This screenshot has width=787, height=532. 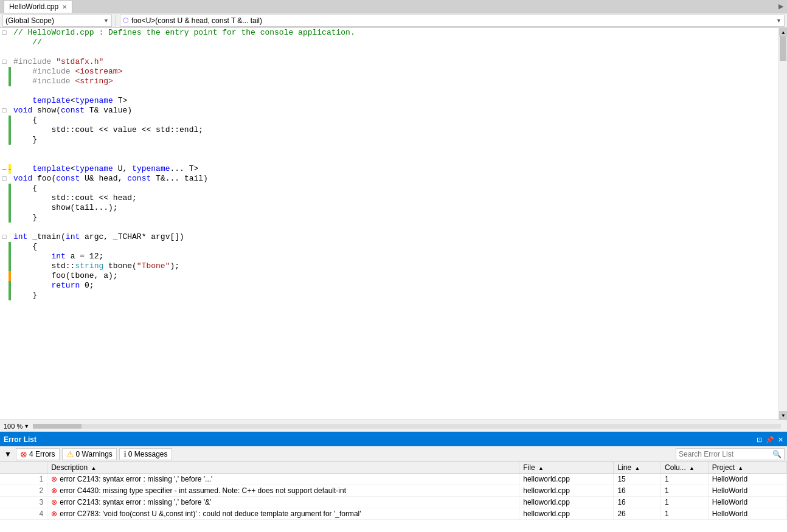 What do you see at coordinates (394, 169) in the screenshot?
I see `code-line-15: template<typename U, typename... T> —` at bounding box center [394, 169].